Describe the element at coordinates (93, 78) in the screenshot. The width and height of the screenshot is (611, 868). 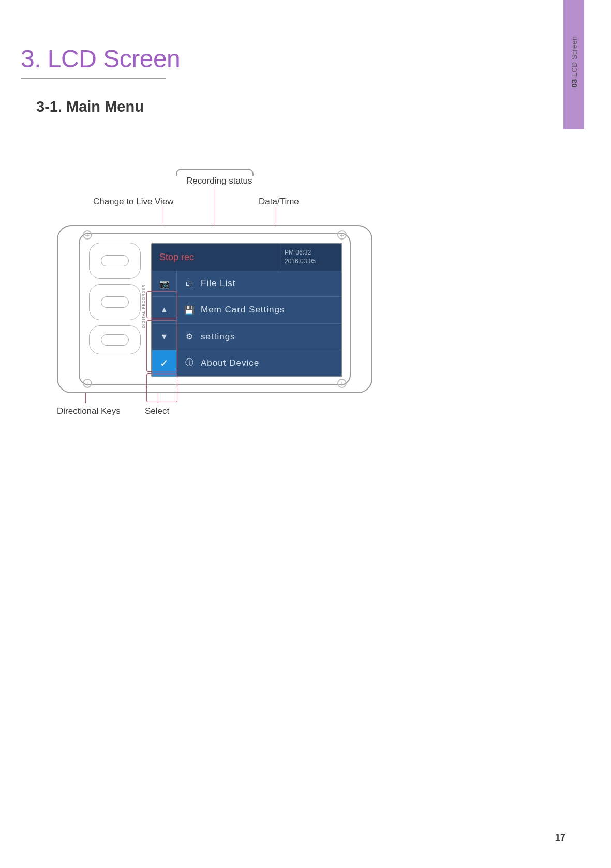
I see `title-underline` at that location.